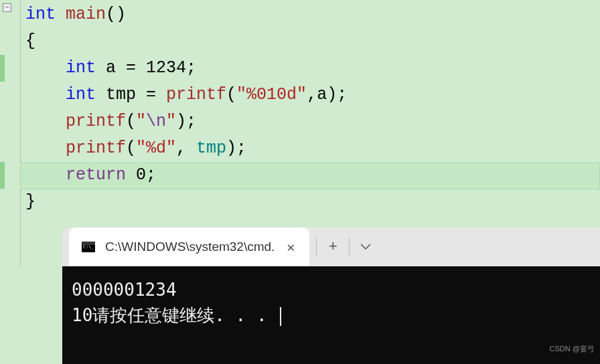  I want to click on new-tab-button: +, so click(333, 247).